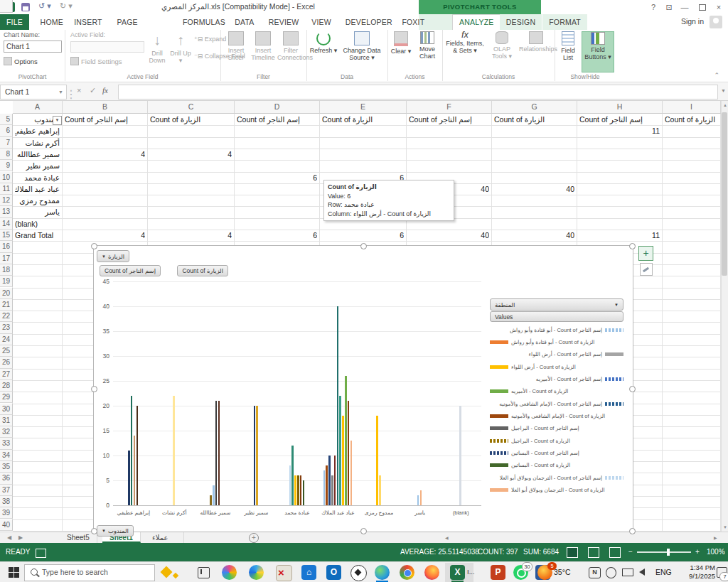  What do you see at coordinates (6, 316) in the screenshot?
I see `row-header-22: 22` at bounding box center [6, 316].